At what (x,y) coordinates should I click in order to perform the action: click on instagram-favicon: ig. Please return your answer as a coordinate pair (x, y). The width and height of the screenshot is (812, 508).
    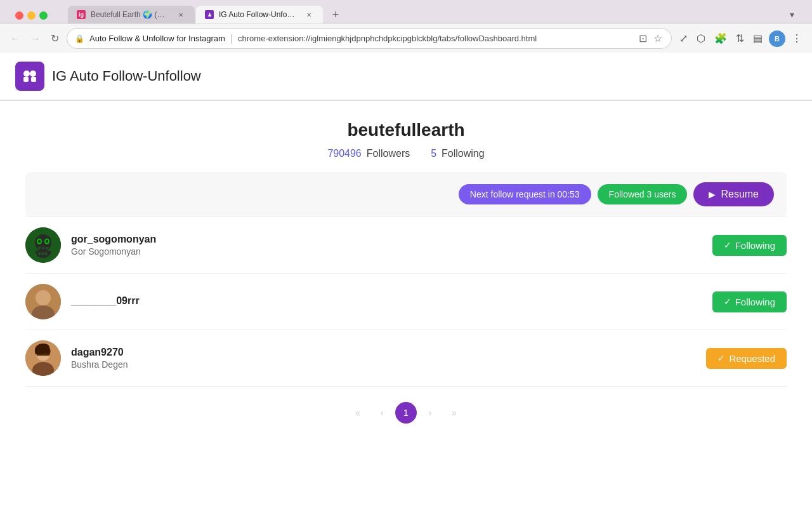
    Looking at the image, I should click on (81, 15).